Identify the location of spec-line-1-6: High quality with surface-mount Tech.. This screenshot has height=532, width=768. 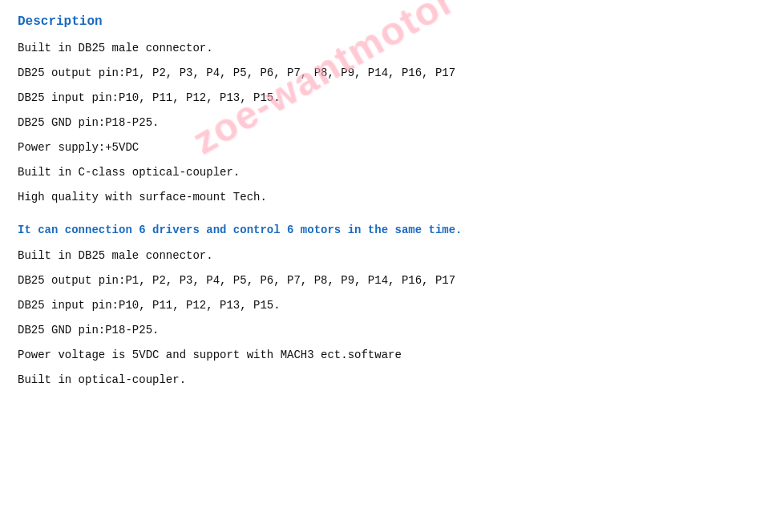
(384, 197).